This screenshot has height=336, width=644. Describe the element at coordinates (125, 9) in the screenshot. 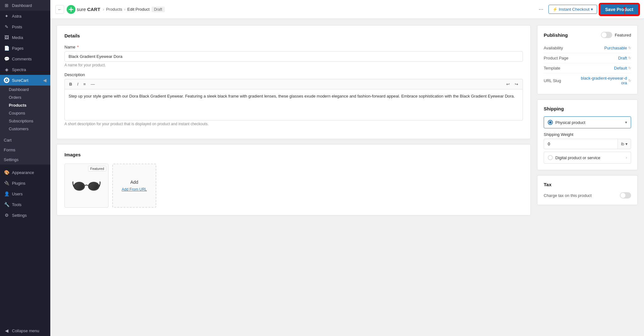

I see `breadcrumb-sep-2: ›` at that location.